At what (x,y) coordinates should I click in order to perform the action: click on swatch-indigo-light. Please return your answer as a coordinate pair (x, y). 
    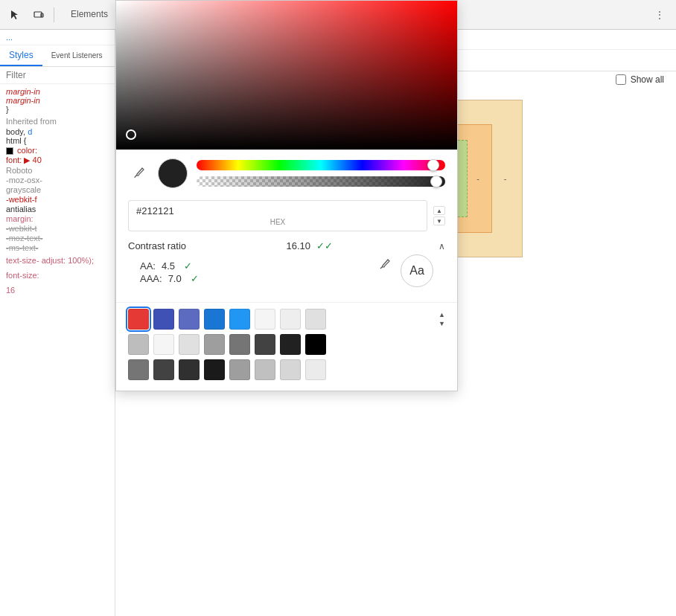
    Looking at the image, I should click on (189, 319).